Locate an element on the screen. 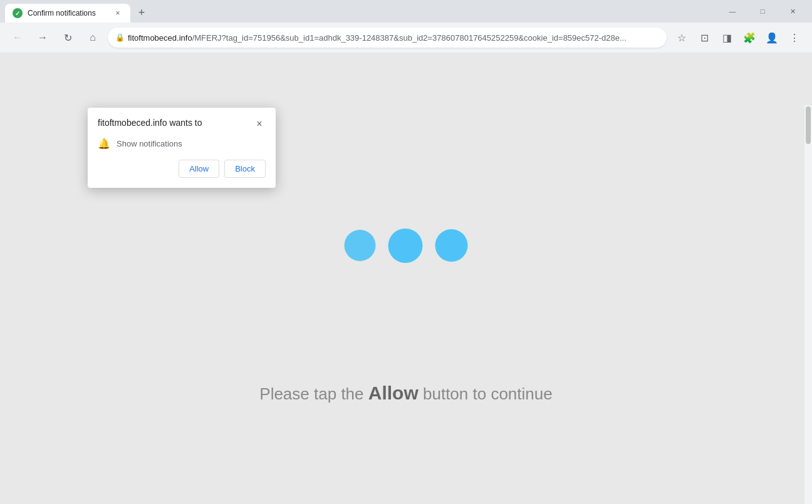 The width and height of the screenshot is (812, 504). popup-actions: Allow Block is located at coordinates (182, 169).